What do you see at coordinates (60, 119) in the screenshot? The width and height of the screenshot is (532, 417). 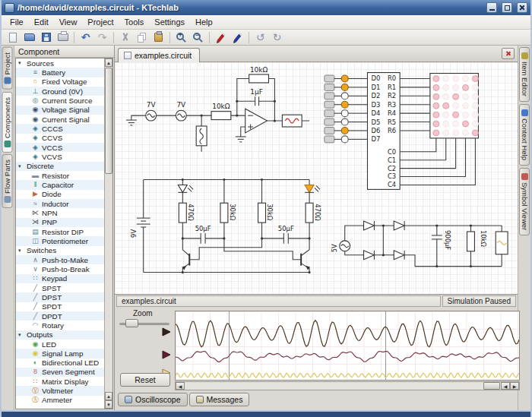 I see `component-item-current-signal: ◉Current Signal` at bounding box center [60, 119].